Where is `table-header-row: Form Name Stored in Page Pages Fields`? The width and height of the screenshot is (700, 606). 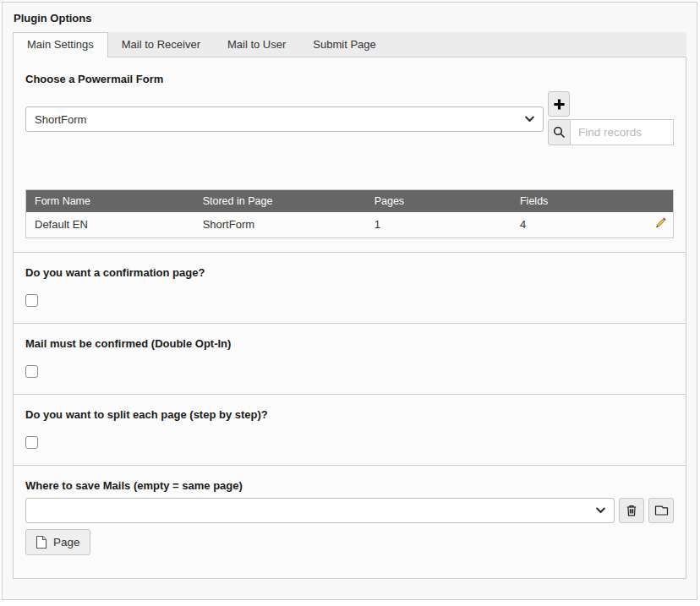 table-header-row: Form Name Stored in Page Pages Fields is located at coordinates (350, 201).